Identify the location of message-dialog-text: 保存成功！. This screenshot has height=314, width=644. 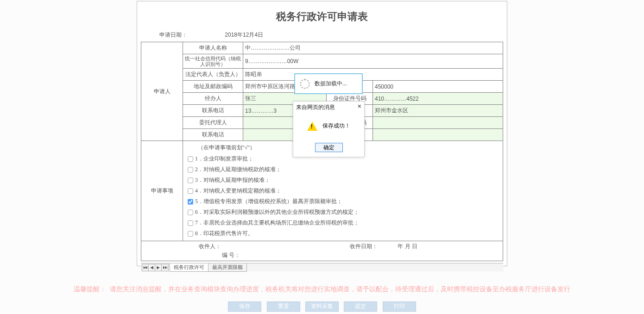
(336, 126).